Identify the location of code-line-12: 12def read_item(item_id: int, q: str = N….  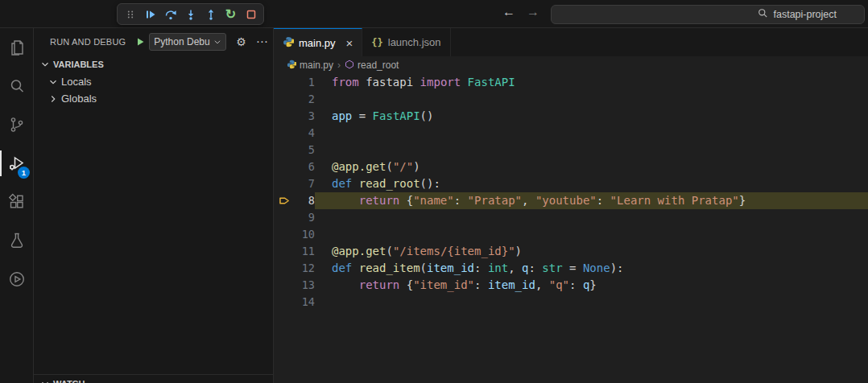
(571, 269).